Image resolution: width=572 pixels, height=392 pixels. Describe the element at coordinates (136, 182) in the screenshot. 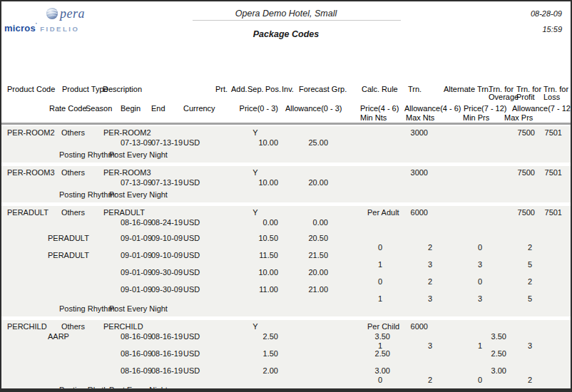

I see `begin-date-cell: 07-13-09` at that location.